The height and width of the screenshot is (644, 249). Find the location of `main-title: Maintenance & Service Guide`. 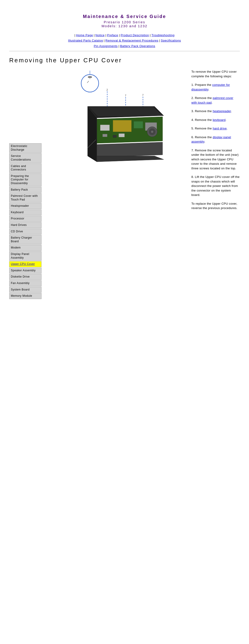

main-title: Maintenance & Service Guide is located at coordinates (124, 16).